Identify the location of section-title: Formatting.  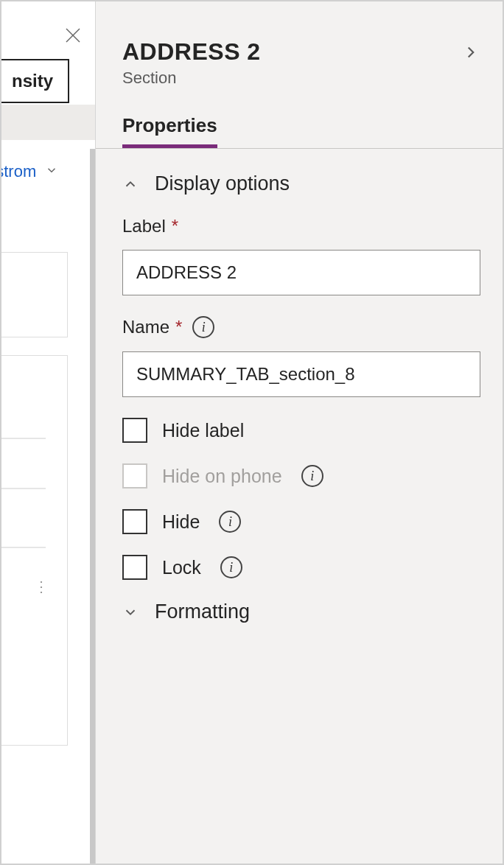
(202, 612).